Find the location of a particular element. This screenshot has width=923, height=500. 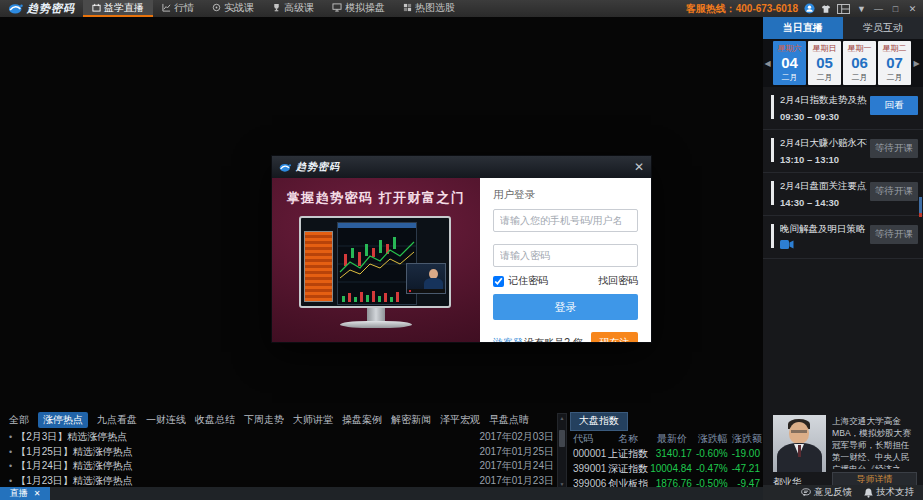

news-date: 2017年01月24日 is located at coordinates (518, 466).